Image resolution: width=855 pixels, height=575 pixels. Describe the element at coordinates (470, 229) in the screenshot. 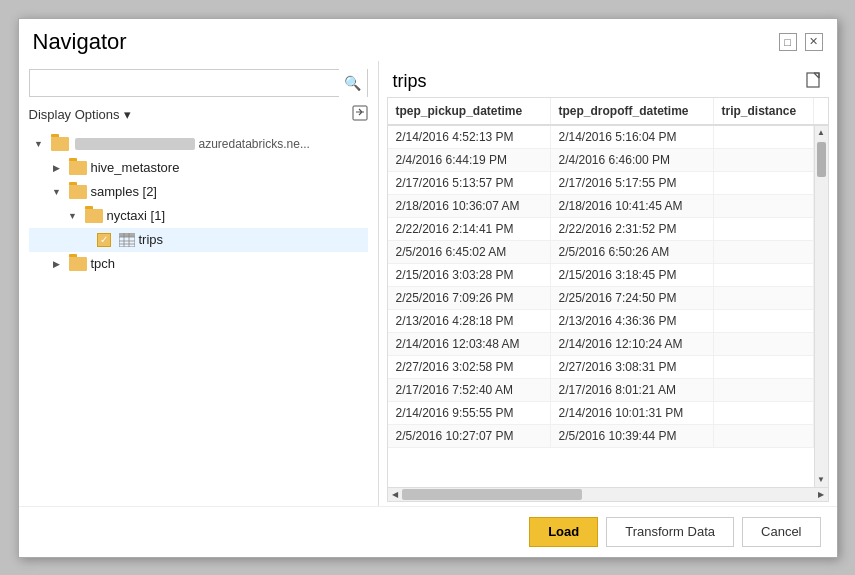

I see `data-cell: 2/22/2016 2:14:41 PM` at that location.